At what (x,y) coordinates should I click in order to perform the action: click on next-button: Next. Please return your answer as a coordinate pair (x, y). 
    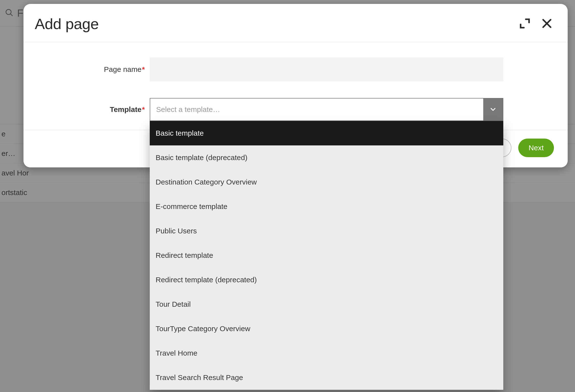
    Looking at the image, I should click on (536, 148).